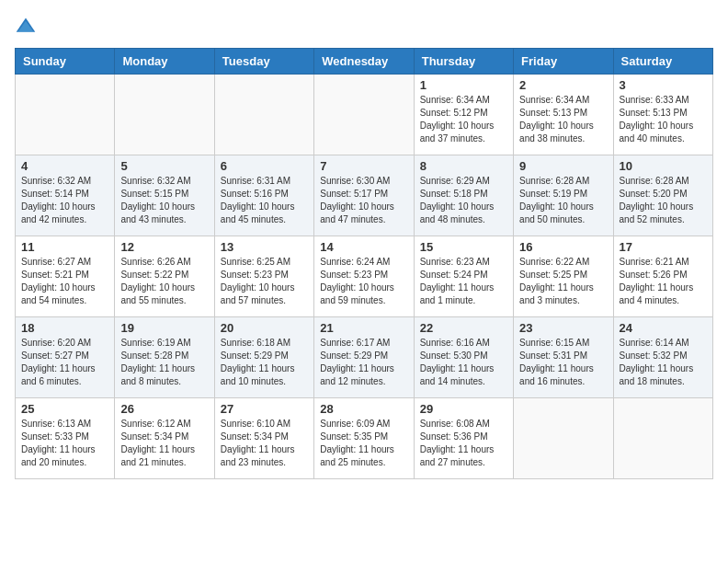  Describe the element at coordinates (164, 443) in the screenshot. I see `day-info: Sunrise: 6:12 AM Sunset: 5:34 PM Dayligh…` at that location.